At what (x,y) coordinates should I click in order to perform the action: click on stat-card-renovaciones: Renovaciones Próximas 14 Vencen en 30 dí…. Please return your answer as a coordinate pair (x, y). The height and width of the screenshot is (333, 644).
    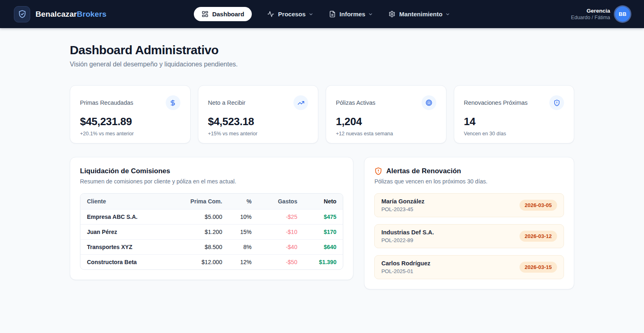
    Looking at the image, I should click on (514, 114).